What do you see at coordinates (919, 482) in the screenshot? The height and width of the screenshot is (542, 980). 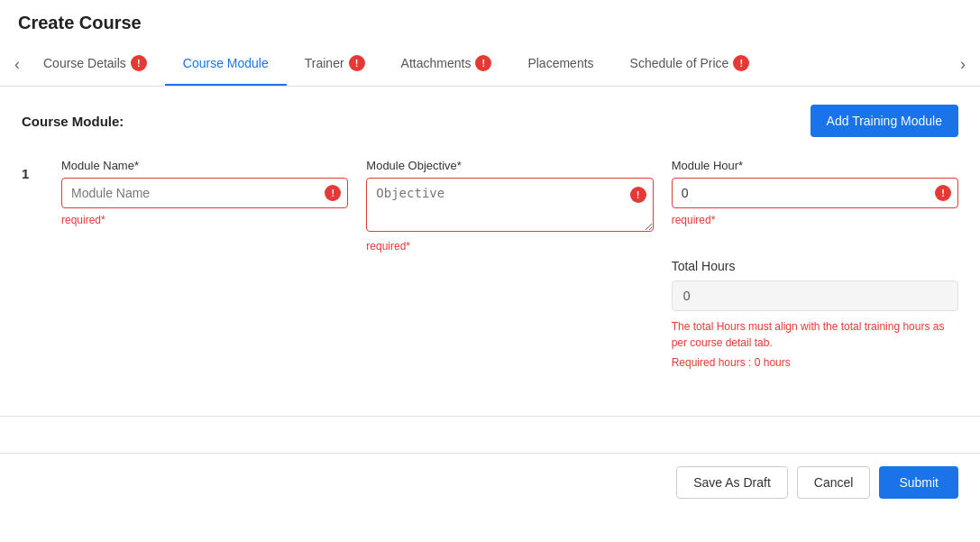 I see `submit-button: Submit` at bounding box center [919, 482].